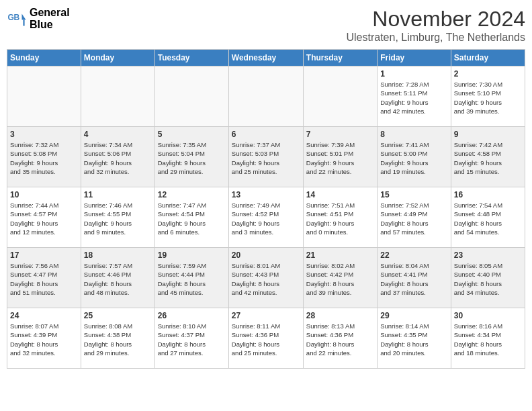 Image resolution: width=532 pixels, height=411 pixels. I want to click on calendar-cell: 28Sunrise: 8:13 AM Sunset: 4:36 PM Dayli…, so click(340, 338).